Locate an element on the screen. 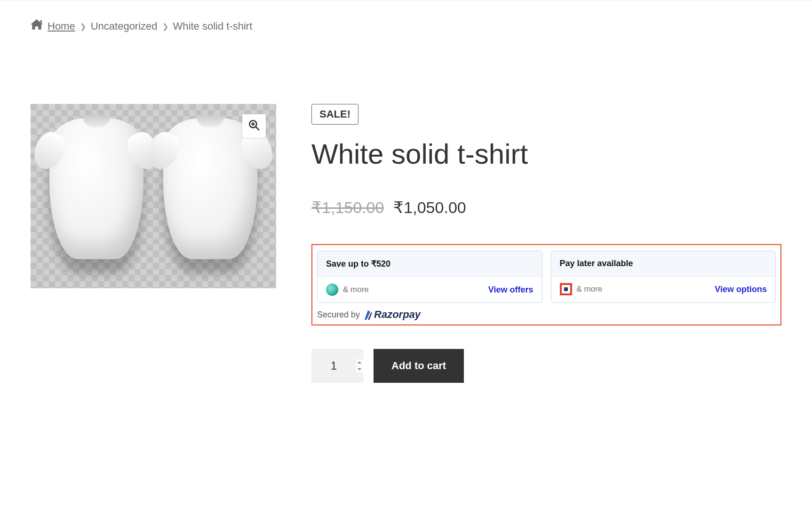  razorpay-logo-text: Razorpay is located at coordinates (397, 315).